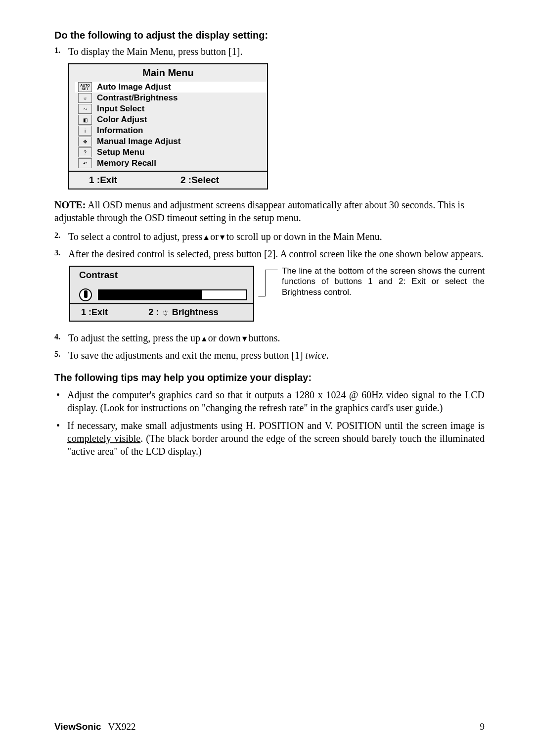 This screenshot has width=534, height=756. Describe the element at coordinates (269, 236) in the screenshot. I see `step-2: 2. To select a control to adjust, press▲…` at that location.